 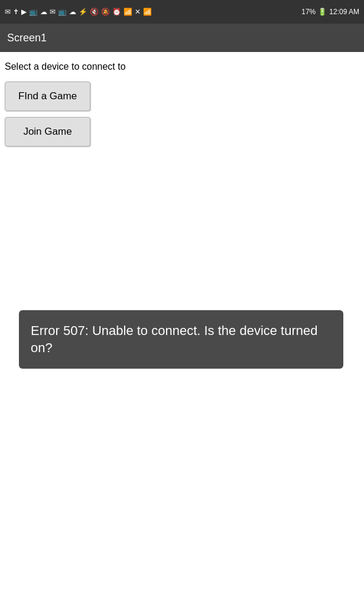 I want to click on gmail-icon: ✉, so click(x=8, y=12).